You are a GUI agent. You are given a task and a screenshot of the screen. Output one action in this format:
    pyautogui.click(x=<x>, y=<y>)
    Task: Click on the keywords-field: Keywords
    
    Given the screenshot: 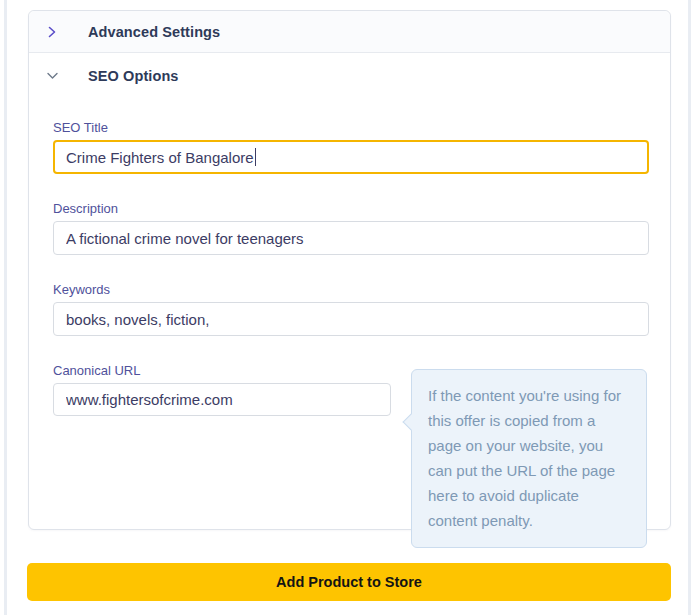 What is the action you would take?
    pyautogui.click(x=350, y=309)
    